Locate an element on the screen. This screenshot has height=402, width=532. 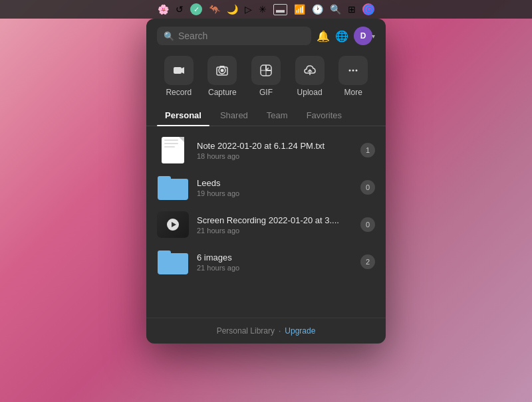
search-menubar-icon: 🔍 is located at coordinates (335, 9).